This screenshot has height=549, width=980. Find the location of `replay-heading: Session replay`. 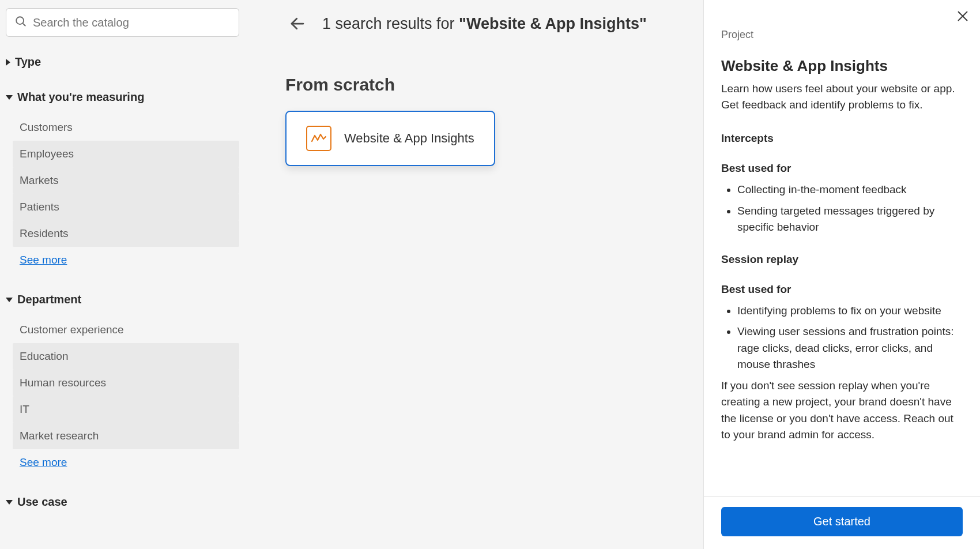

replay-heading: Session replay is located at coordinates (842, 260).